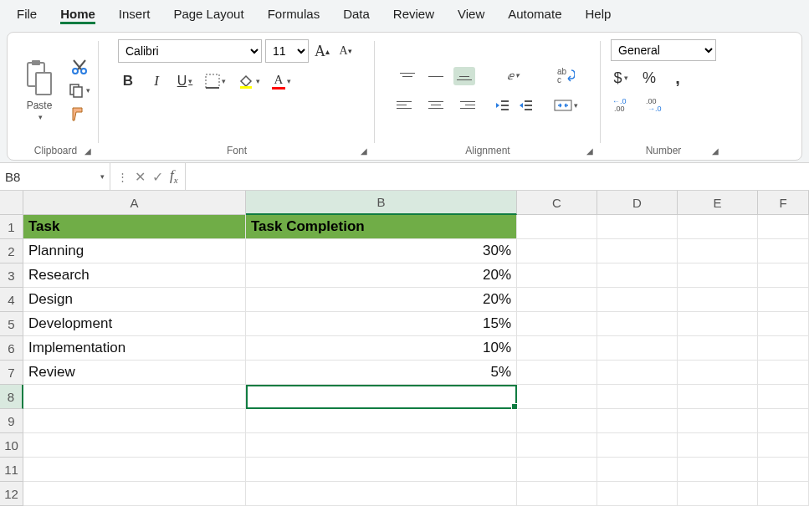 The height and width of the screenshot is (532, 809). I want to click on alignment-launcher: ◢, so click(590, 152).